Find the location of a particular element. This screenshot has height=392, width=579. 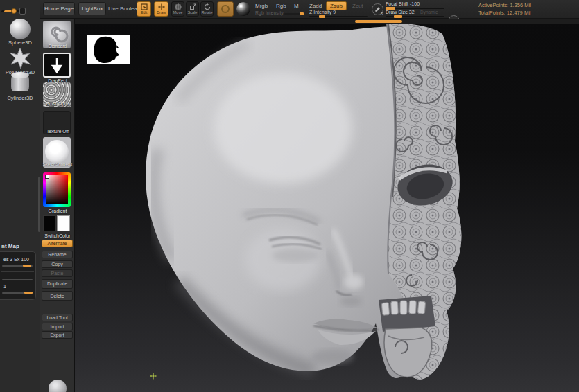

rgb-toggle: Rgb is located at coordinates (282, 6).